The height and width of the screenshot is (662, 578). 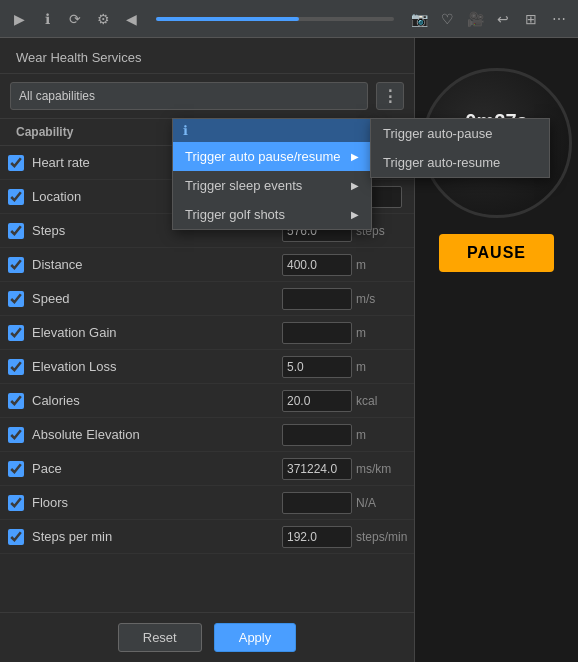 What do you see at coordinates (460, 162) in the screenshot?
I see `submenu-item-trigger-auto-resume: Trigger auto-resume` at bounding box center [460, 162].